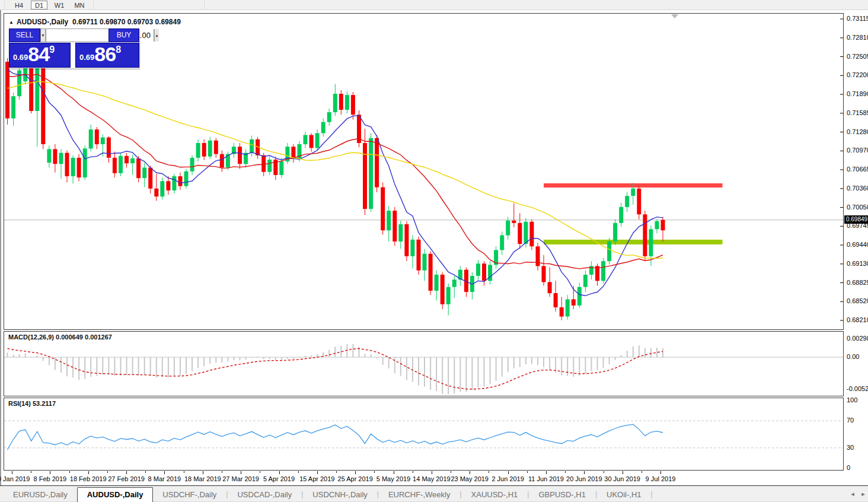 Image resolution: width=868 pixels, height=502 pixels. Describe the element at coordinates (423, 434) in the screenshot. I see `rsi-indicator-panel: RSI(14) 53.2117` at that location.